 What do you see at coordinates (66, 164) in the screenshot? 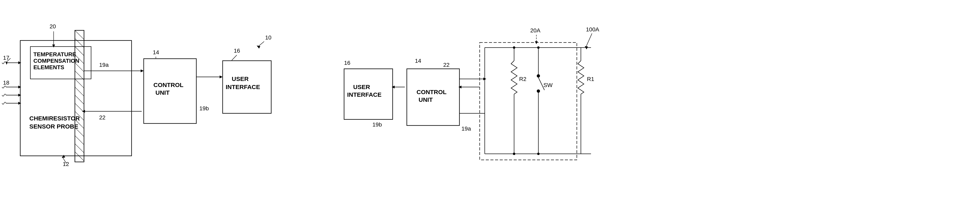
I see `label-12: 12` at bounding box center [66, 164].